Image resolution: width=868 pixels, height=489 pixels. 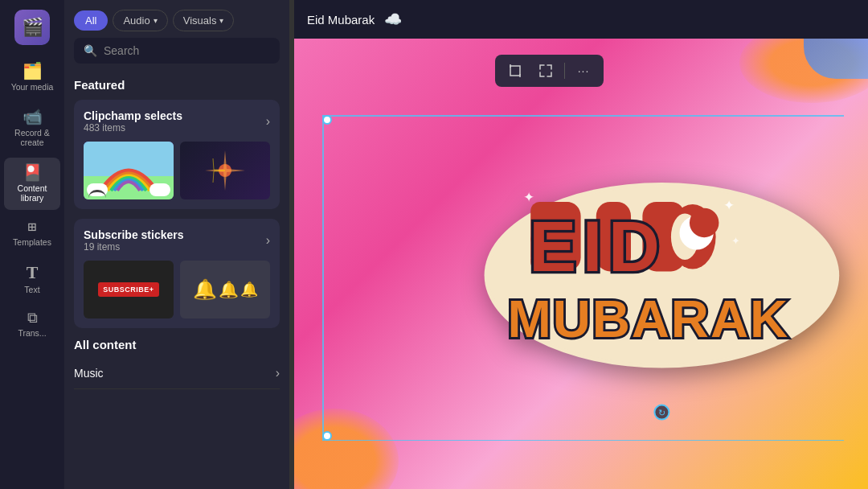 I want to click on music-label: Music, so click(x=88, y=373).